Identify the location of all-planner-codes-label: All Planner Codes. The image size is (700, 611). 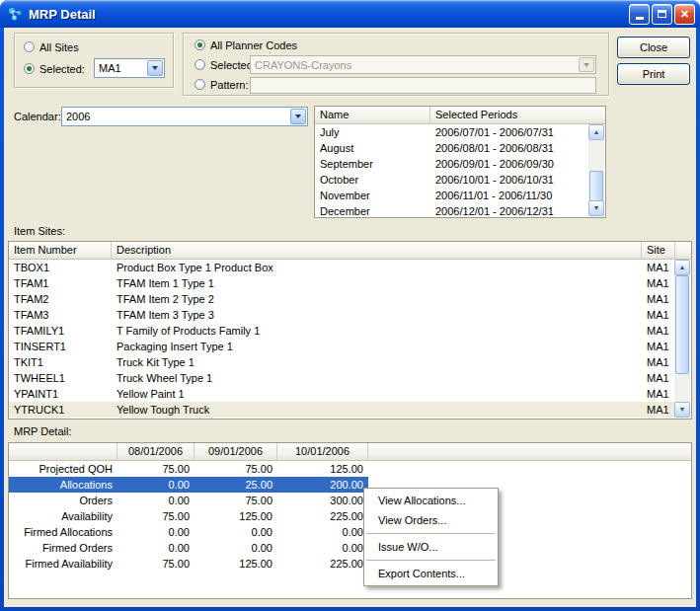
(254, 45).